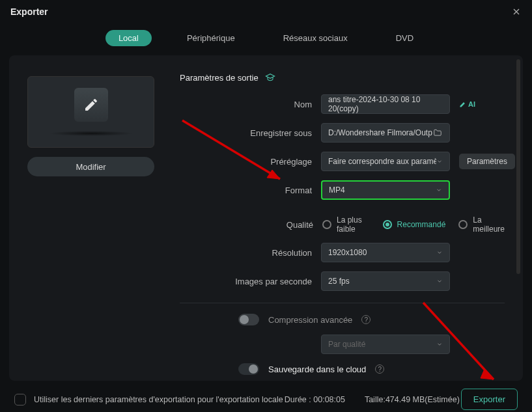 The image size is (532, 412). I want to click on fps-select: 25 fps, so click(385, 281).